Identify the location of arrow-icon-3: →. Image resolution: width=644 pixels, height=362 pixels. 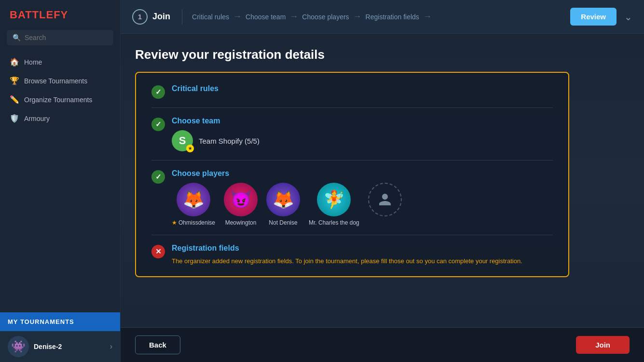
(357, 16).